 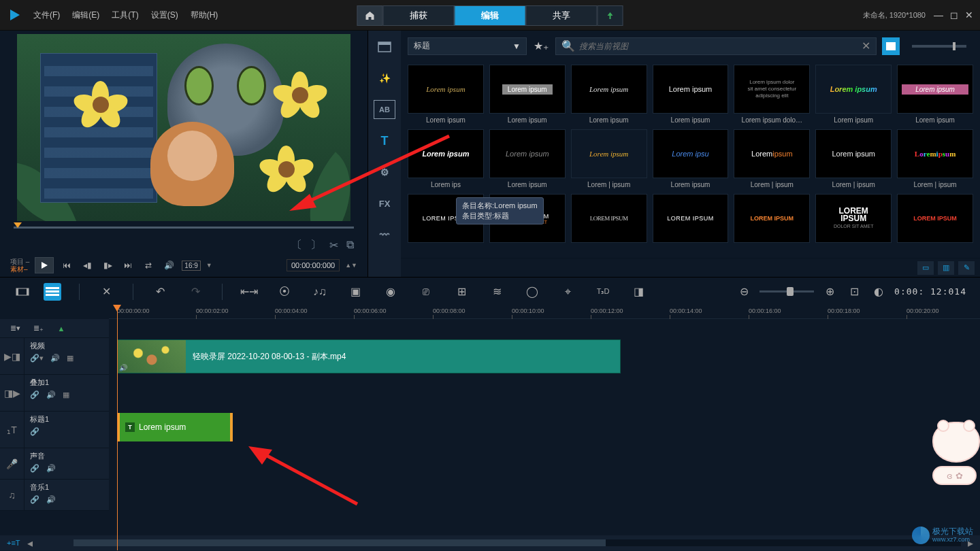 What do you see at coordinates (926, 268) in the screenshot?
I see `lib-layout-1-icon: ▭` at bounding box center [926, 268].